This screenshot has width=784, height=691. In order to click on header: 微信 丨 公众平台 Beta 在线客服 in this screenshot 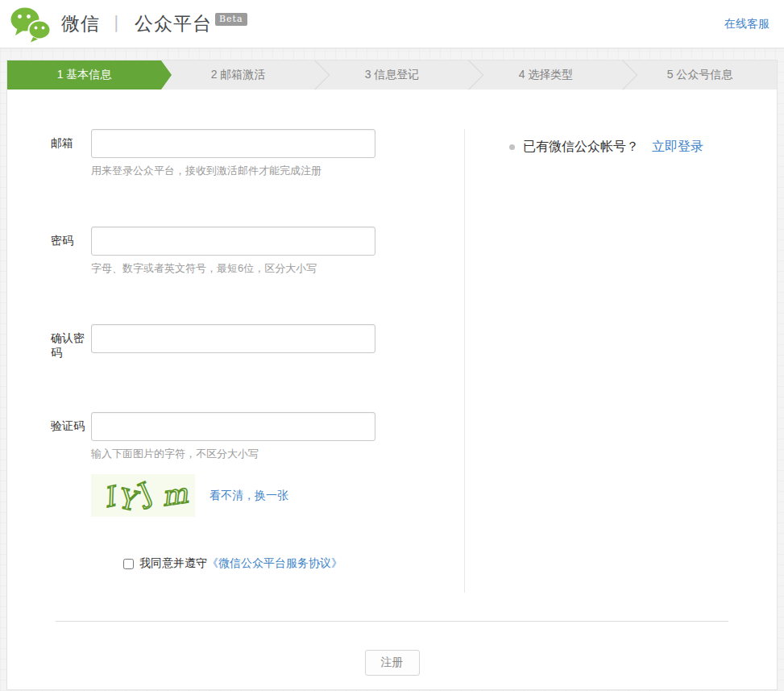, I will do `click(392, 24)`.